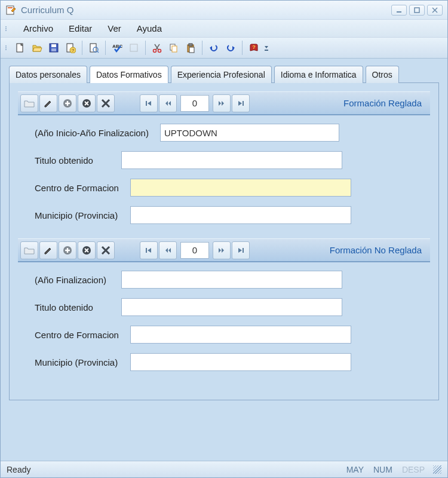 This screenshot has width=448, height=478. I want to click on status-num: NUM, so click(383, 470).